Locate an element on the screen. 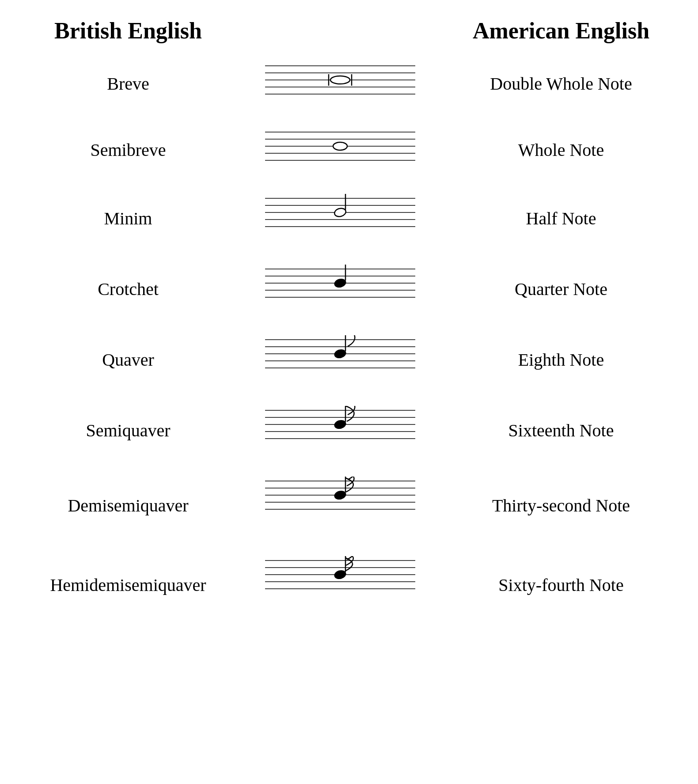 This screenshot has width=698, height=784. staff-semibreve is located at coordinates (340, 150).